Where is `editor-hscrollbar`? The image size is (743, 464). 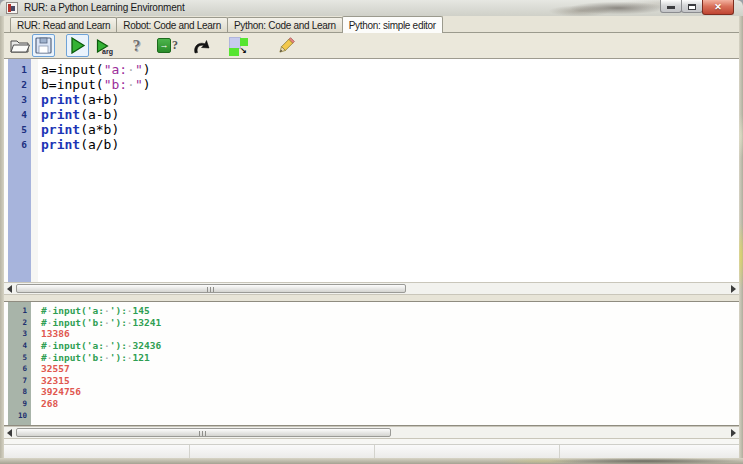 editor-hscrollbar is located at coordinates (372, 288).